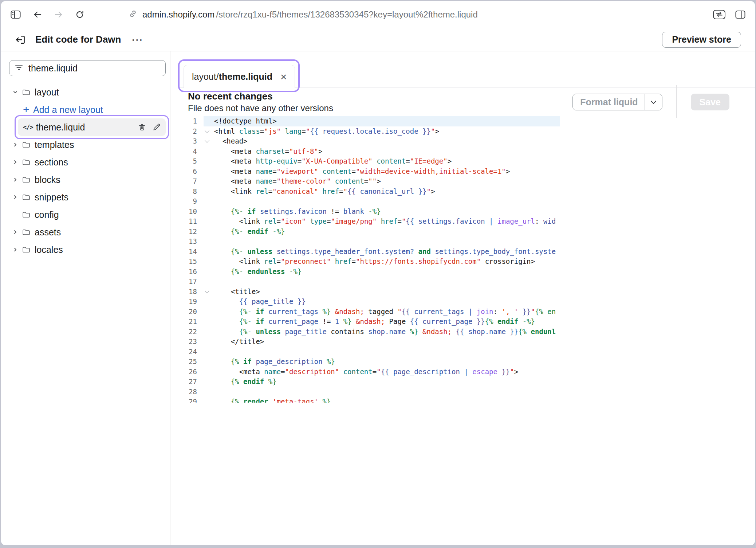 The width and height of the screenshot is (756, 548). What do you see at coordinates (382, 322) in the screenshot?
I see `code-line-content: {%- if current_page != 1 %} &ndash; Page…` at bounding box center [382, 322].